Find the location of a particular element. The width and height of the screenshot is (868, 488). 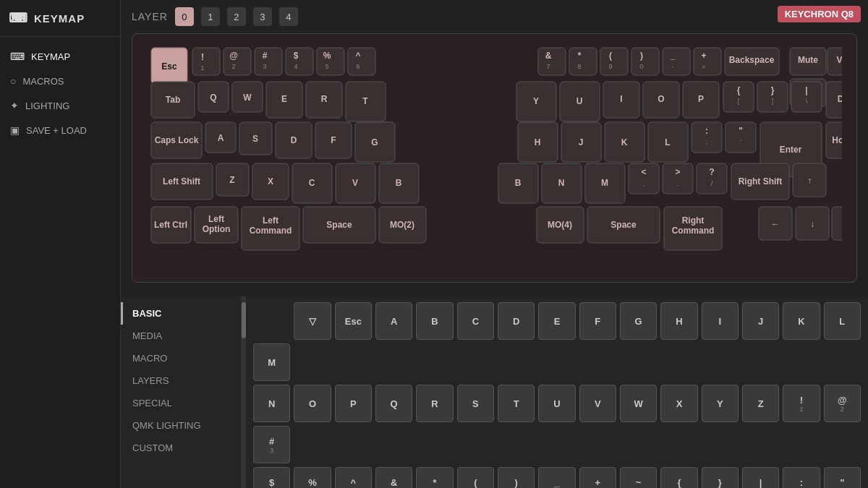

picker-key-transparent: ▽ is located at coordinates (312, 321).